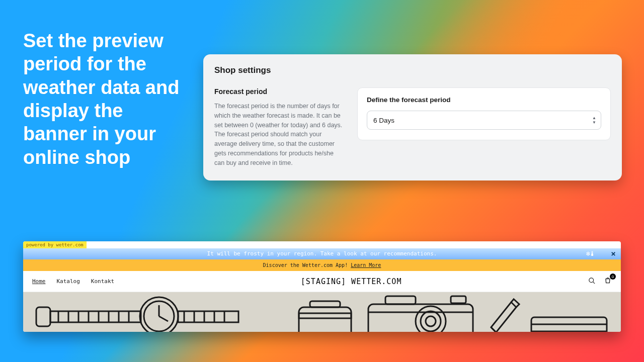  Describe the element at coordinates (421, 312) in the screenshot. I see `camera-illustration` at that location.